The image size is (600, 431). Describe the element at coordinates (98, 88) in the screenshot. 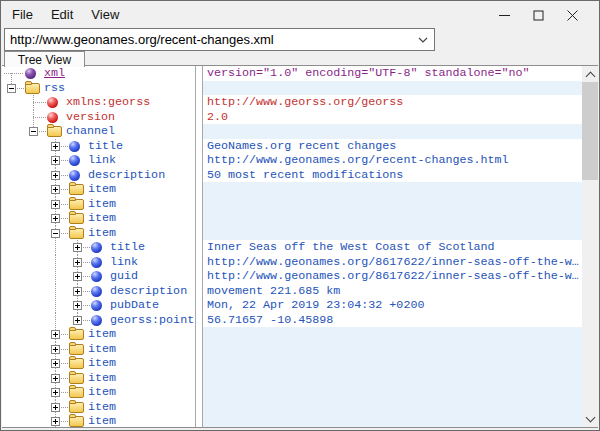

I see `tree-node-rss: rss` at that location.